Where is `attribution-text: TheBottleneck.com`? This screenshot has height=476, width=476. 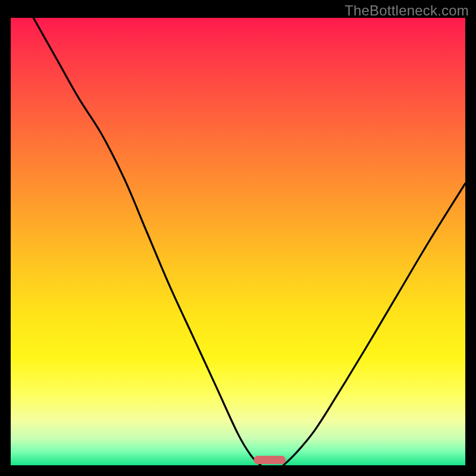
attribution-text: TheBottleneck.com is located at coordinates (407, 11).